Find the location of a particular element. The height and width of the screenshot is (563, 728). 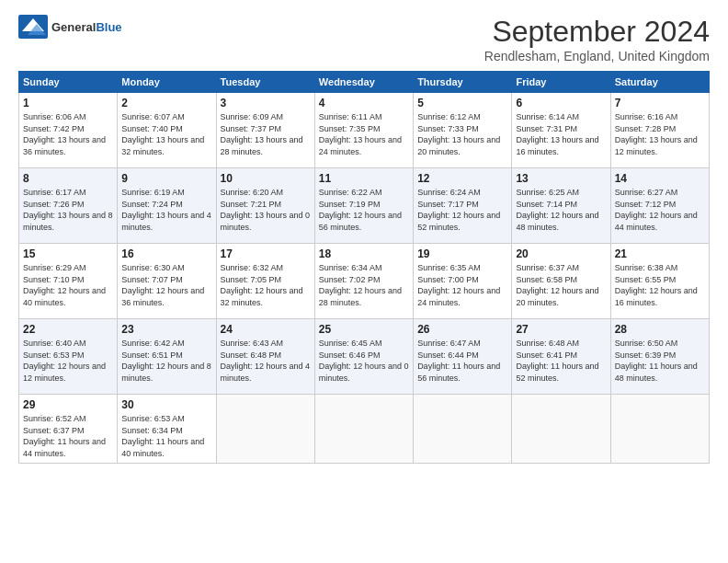

calendar-cell: 9Sunrise: 6:19 AMSunset: 7:24 PMDaylight… is located at coordinates (167, 206).